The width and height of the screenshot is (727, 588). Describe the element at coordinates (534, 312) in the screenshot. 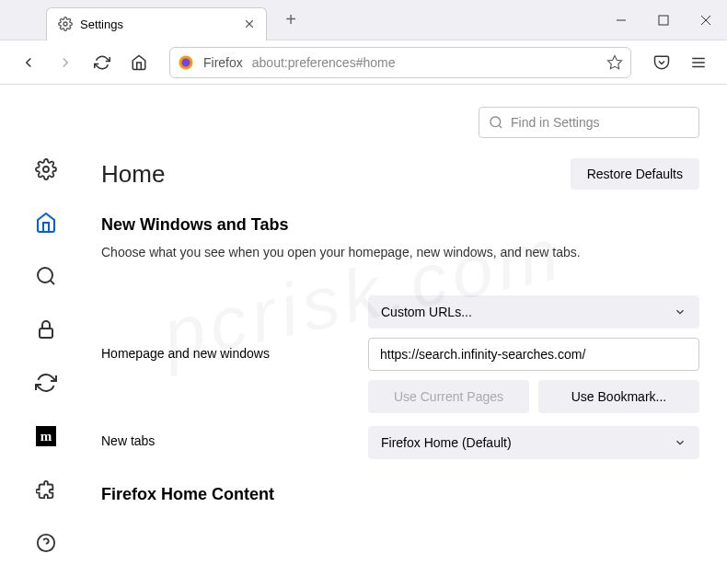

I see `homepage-mode-dropdown: Custom URLs...` at that location.